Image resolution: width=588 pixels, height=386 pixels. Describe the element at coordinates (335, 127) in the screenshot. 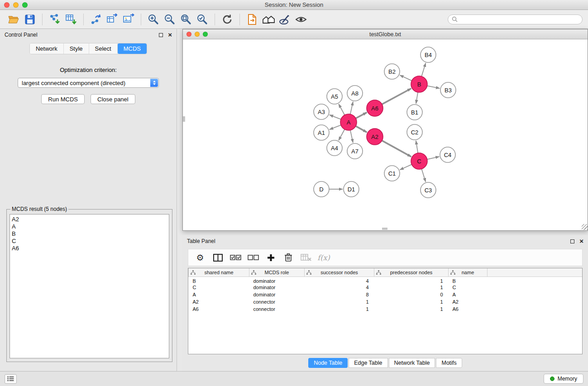

I see `edge-A-A1` at that location.